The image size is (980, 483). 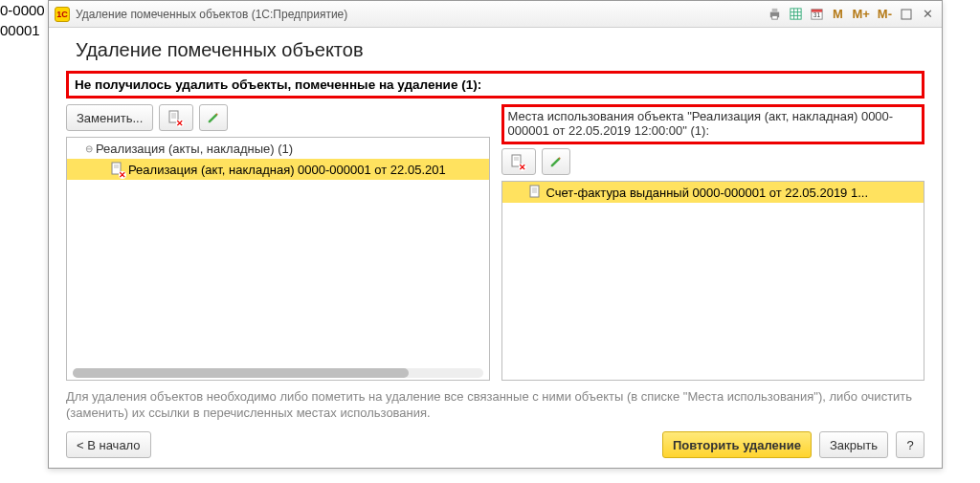 What do you see at coordinates (708, 193) in the screenshot?
I see `usage-item-label: Счет-фактура выданный 0000-000001 от 22.…` at bounding box center [708, 193].